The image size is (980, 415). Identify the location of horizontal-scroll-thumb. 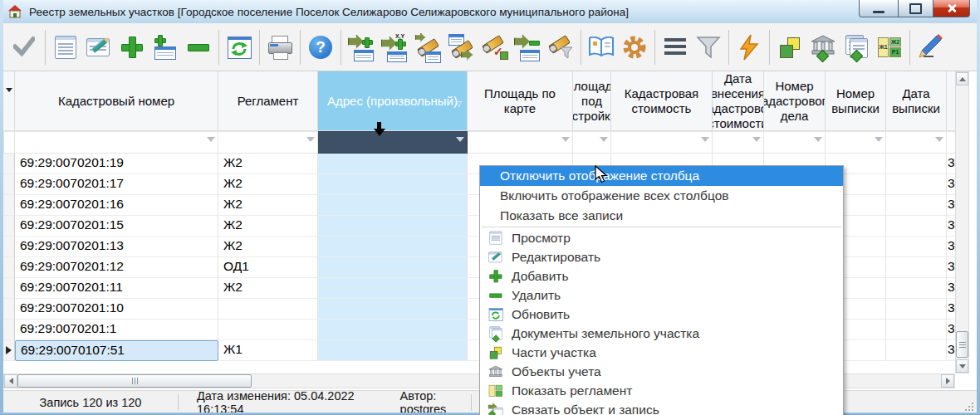
(135, 381).